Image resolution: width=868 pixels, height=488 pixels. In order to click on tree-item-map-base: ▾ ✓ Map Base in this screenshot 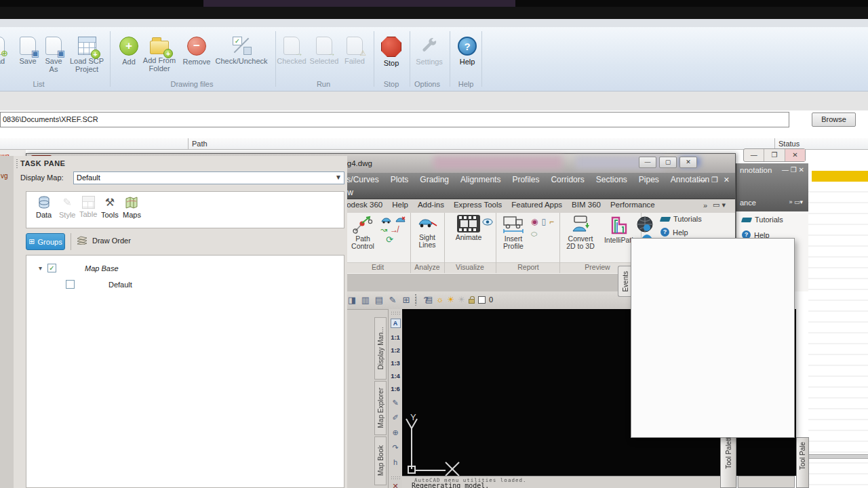, I will do `click(79, 268)`.